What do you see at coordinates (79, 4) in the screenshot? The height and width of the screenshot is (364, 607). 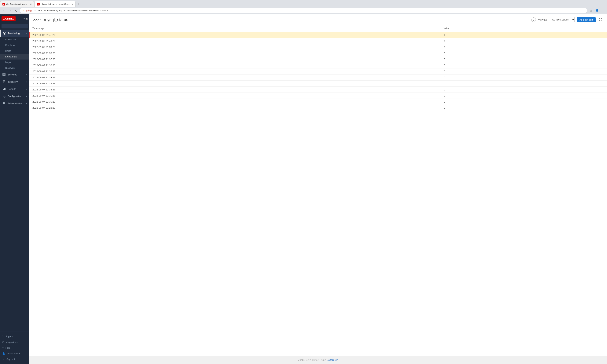 I see `new-tab-button: +` at bounding box center [79, 4].